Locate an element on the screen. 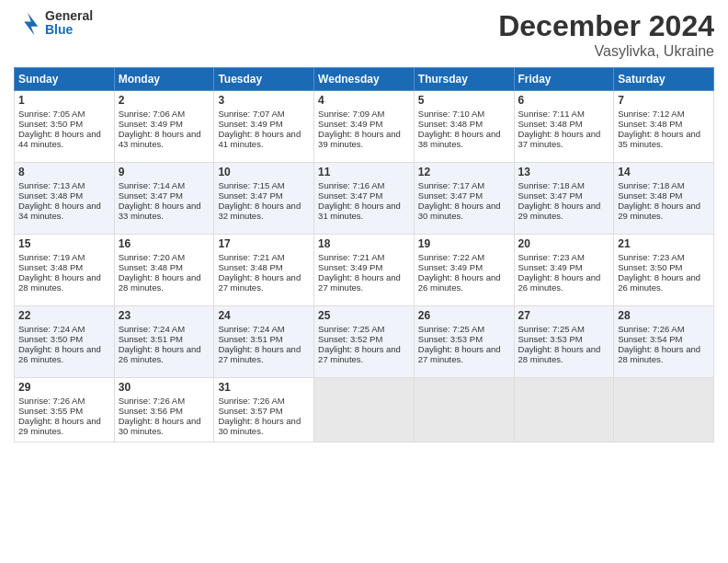  day-number: 12 is located at coordinates (464, 172).